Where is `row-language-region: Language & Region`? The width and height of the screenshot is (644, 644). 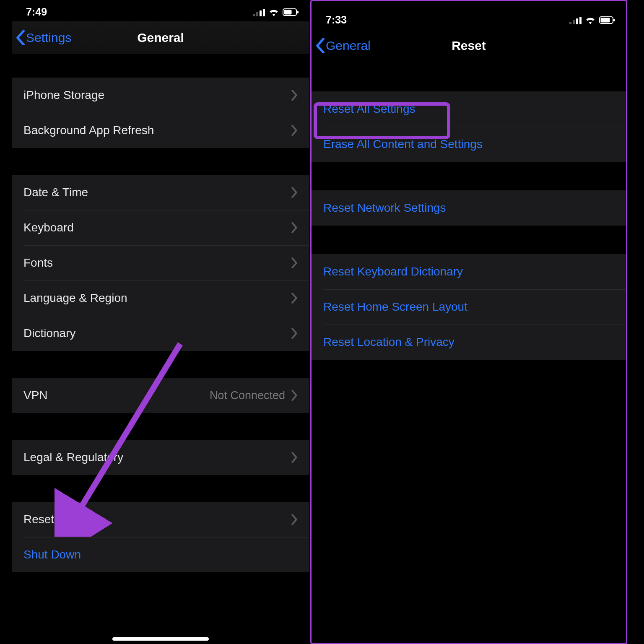 row-language-region: Language & Region is located at coordinates (161, 298).